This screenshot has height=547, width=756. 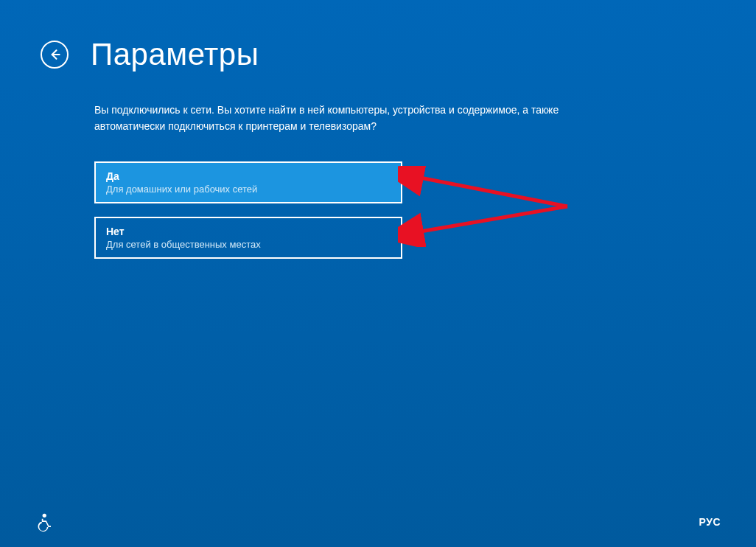 What do you see at coordinates (248, 176) in the screenshot?
I see `option-yes-title: Да` at bounding box center [248, 176].